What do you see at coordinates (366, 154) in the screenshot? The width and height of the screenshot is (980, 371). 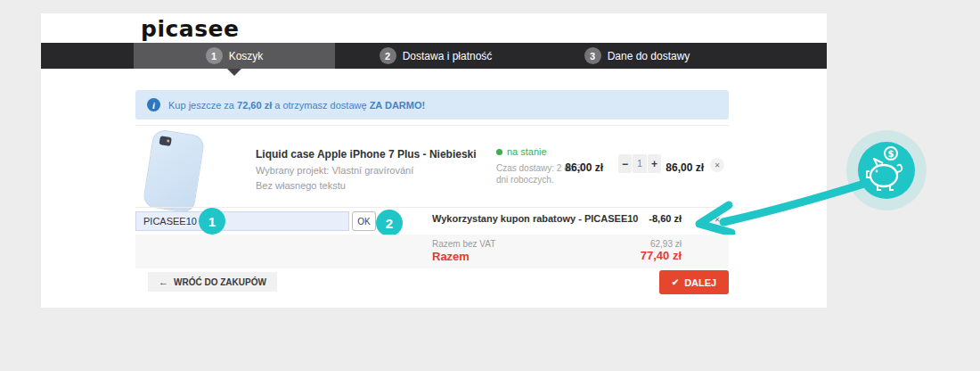 I see `product-title: Liquid case Apple iPhone 7 Plus - Niebie…` at bounding box center [366, 154].